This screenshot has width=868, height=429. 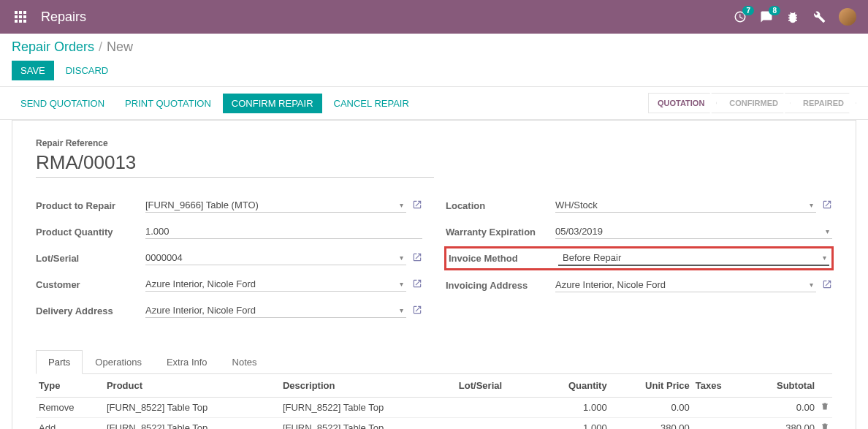 What do you see at coordinates (276, 205) in the screenshot?
I see `product-to-repair-field: [FURN_9666] Table (MTO) ▾` at bounding box center [276, 205].